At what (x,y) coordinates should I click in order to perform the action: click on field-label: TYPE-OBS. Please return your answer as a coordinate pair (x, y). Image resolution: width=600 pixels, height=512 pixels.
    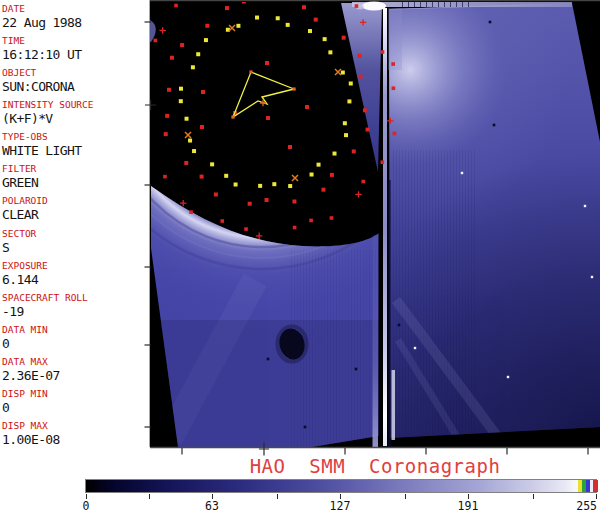
    Looking at the image, I should click on (75, 137).